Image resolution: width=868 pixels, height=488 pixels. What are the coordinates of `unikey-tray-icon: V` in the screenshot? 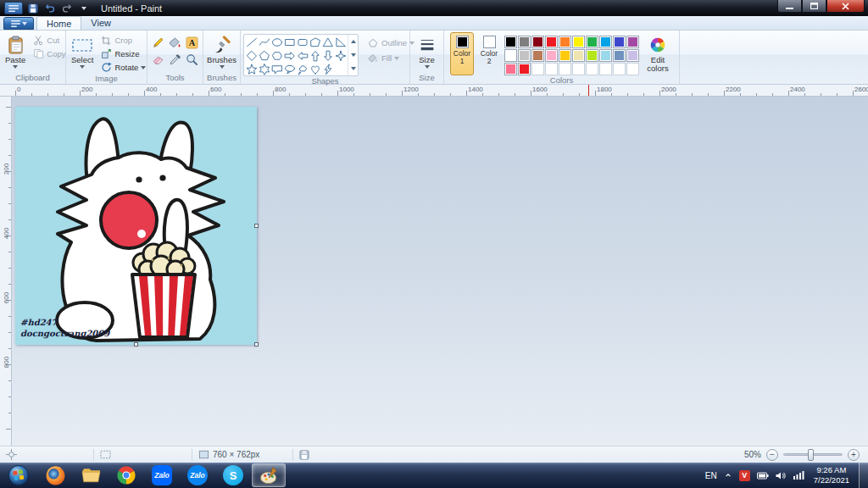 It's located at (744, 476).